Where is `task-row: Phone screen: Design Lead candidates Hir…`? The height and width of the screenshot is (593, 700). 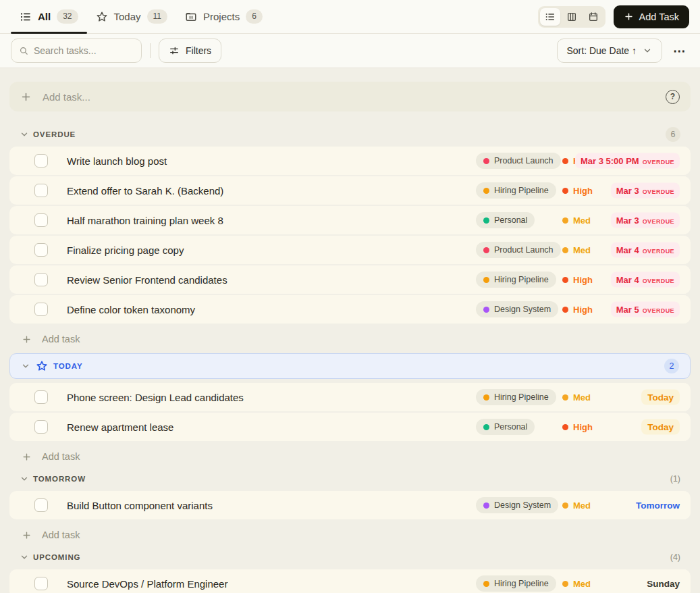
task-row: Phone screen: Design Lead candidates Hir… is located at coordinates (350, 397).